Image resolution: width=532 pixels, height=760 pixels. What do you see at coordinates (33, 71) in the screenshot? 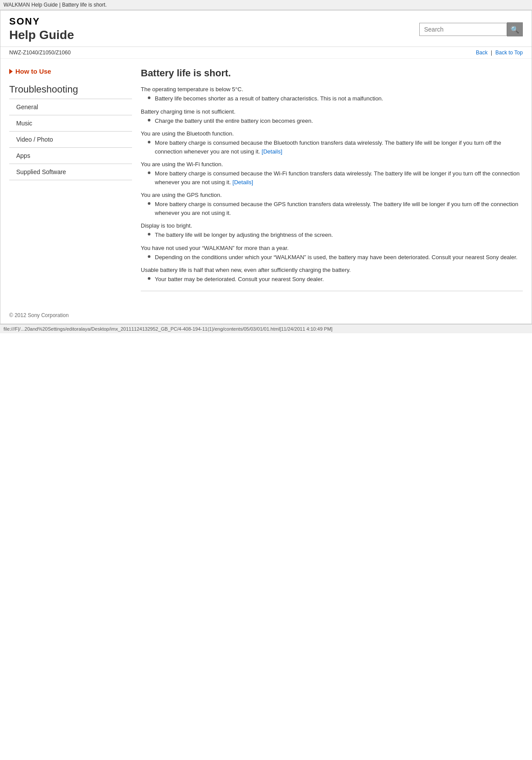
I see `how-to-use-label: How to Use` at bounding box center [33, 71].